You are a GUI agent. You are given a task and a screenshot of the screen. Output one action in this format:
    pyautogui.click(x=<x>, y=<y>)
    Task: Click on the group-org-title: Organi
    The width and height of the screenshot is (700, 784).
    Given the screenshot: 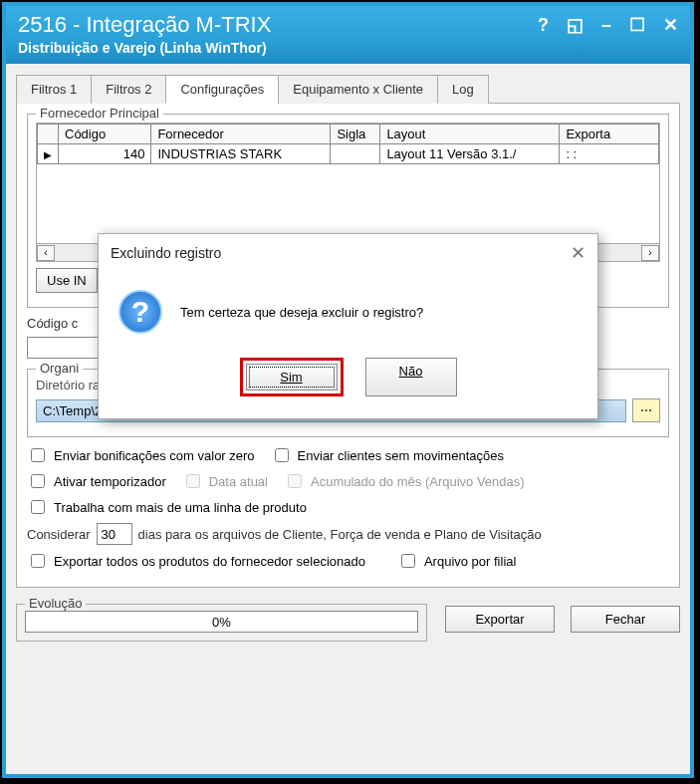 What is the action you would take?
    pyautogui.click(x=60, y=369)
    